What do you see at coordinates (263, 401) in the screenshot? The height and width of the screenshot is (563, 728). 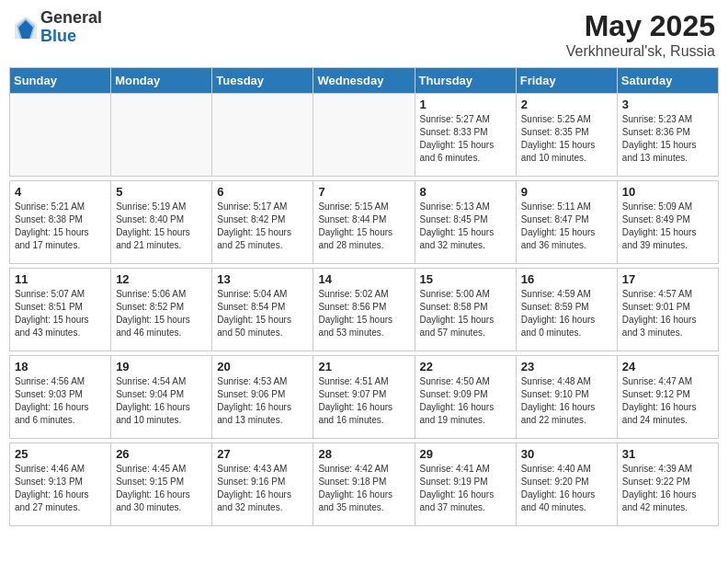 I see `day-info: Sunrise: 4:53 AM Sunset: 9:06 PM Dayligh…` at bounding box center [263, 401].